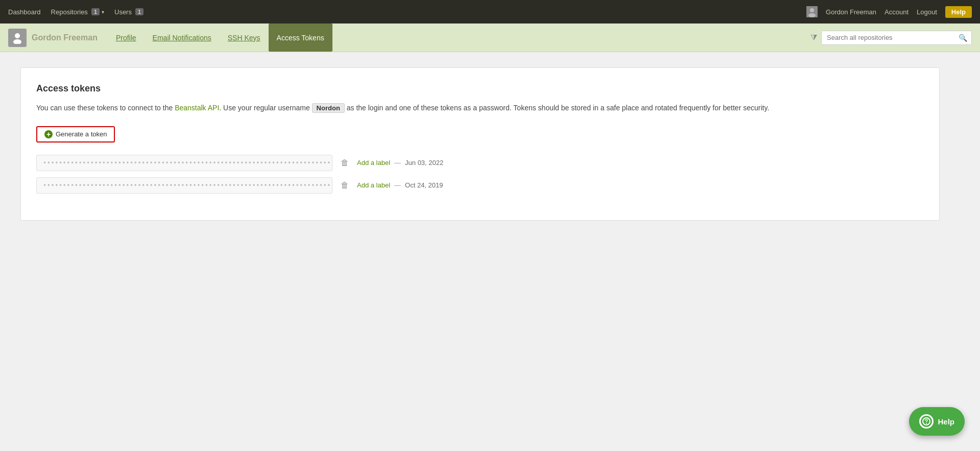  I want to click on token-field-1: ••••••••••••••••••••••••••••••••••••••••…, so click(184, 163).